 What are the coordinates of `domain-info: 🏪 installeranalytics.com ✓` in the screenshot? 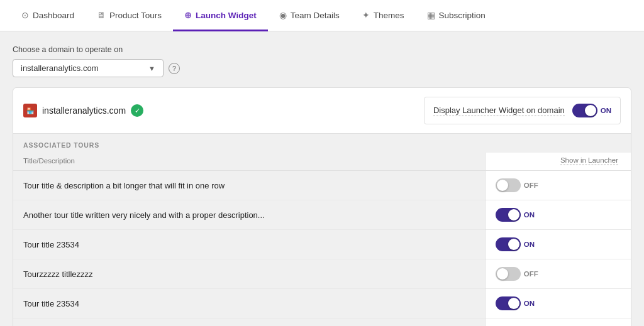 It's located at (83, 111).